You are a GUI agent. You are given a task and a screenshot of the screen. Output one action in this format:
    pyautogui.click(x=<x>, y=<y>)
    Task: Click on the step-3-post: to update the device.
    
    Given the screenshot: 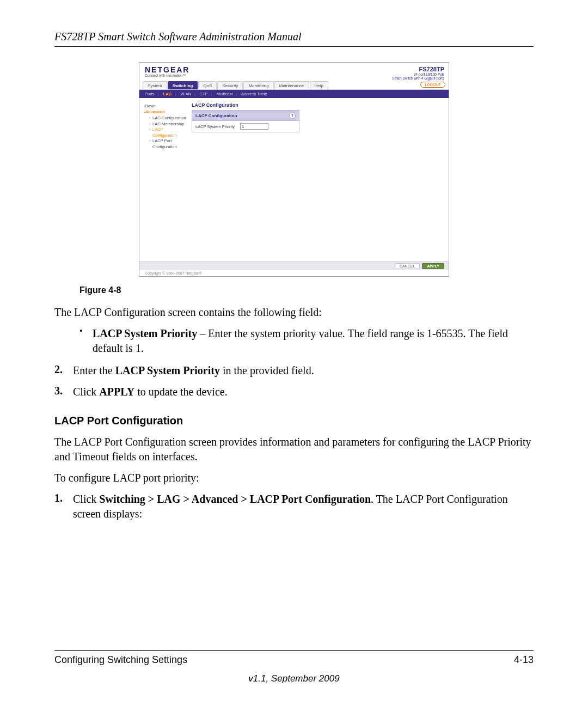 What is the action you would take?
    pyautogui.click(x=181, y=392)
    